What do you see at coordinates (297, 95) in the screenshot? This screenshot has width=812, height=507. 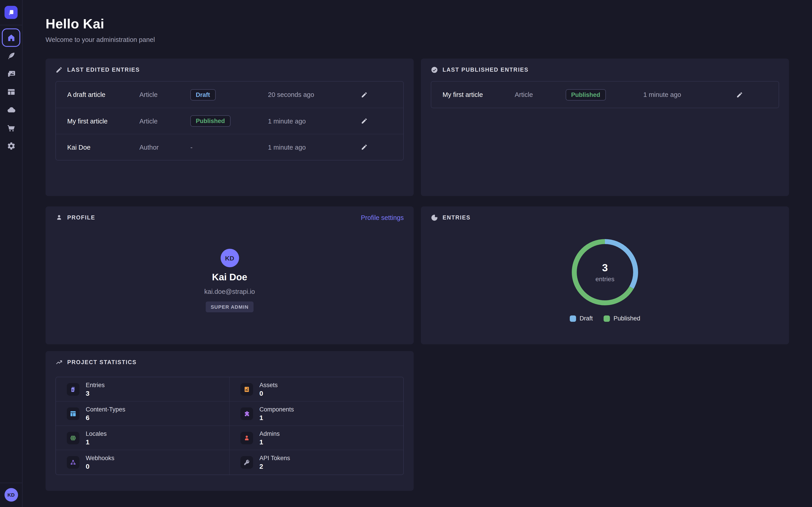 I see `entry-time: 20 seconds ago` at bounding box center [297, 95].